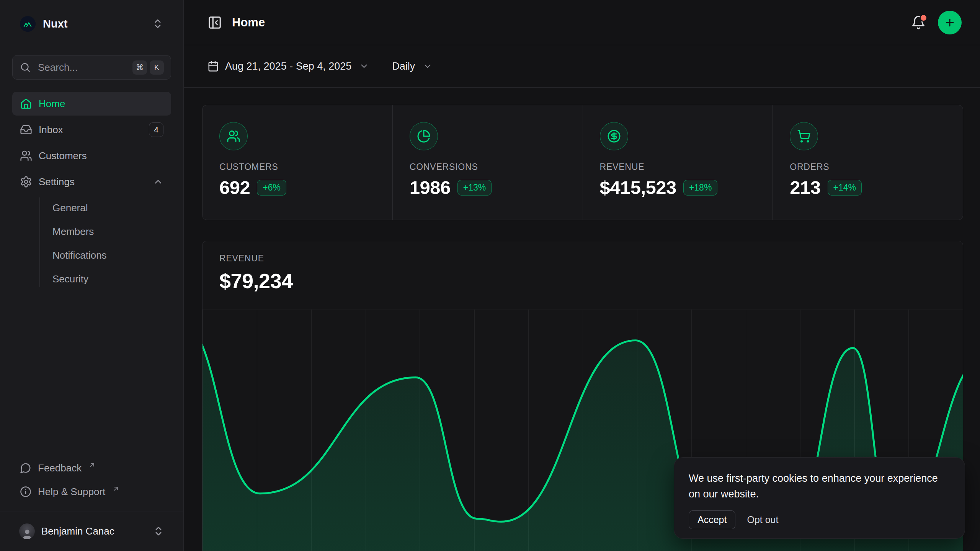 This screenshot has height=551, width=980. Describe the element at coordinates (26, 156) in the screenshot. I see `users-icon` at that location.